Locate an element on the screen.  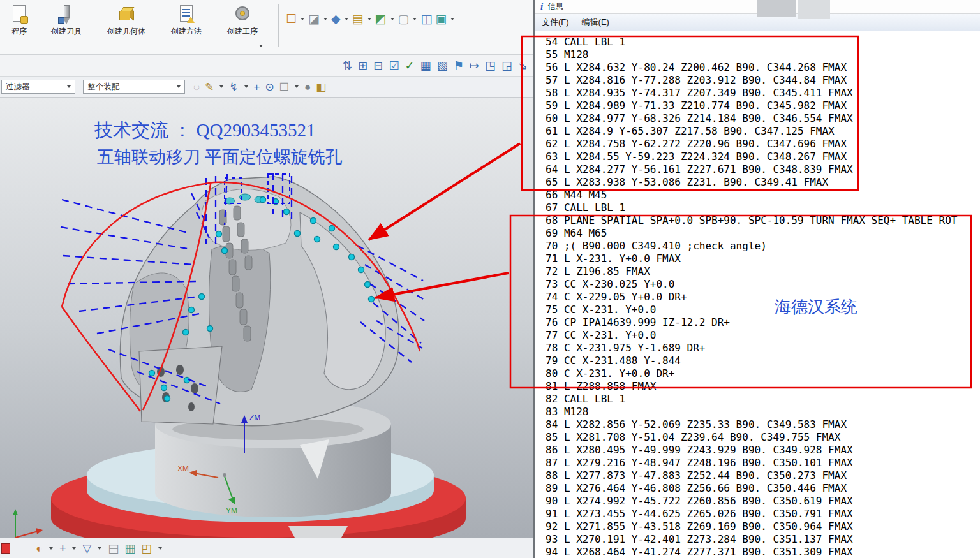
code-line: 86 L X280.495 Y-49.999 Z243.929 B90. C34… is located at coordinates (763, 450).